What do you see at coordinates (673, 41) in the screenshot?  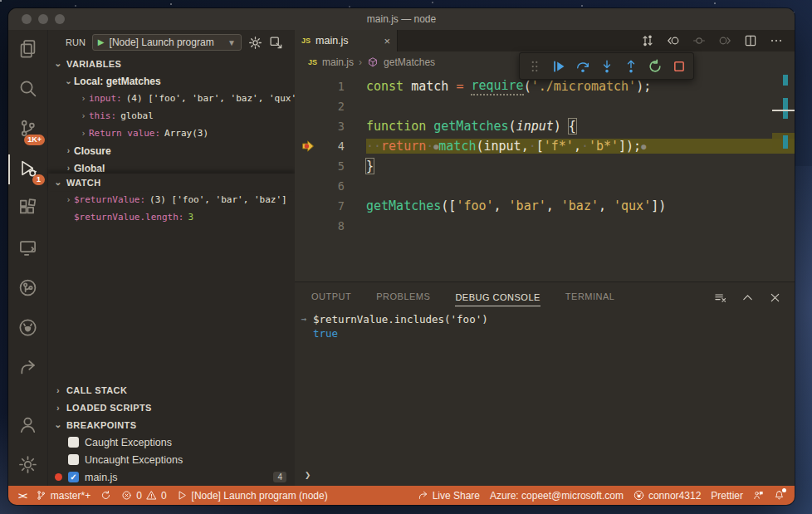 I see `step-back-icon` at bounding box center [673, 41].